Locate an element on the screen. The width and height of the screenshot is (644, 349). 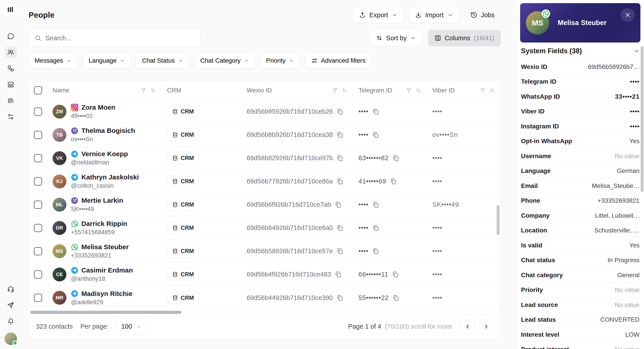
table-row: CE Casimir Erdman @anthony18 CRM 69d56b4… is located at coordinates (265, 275).